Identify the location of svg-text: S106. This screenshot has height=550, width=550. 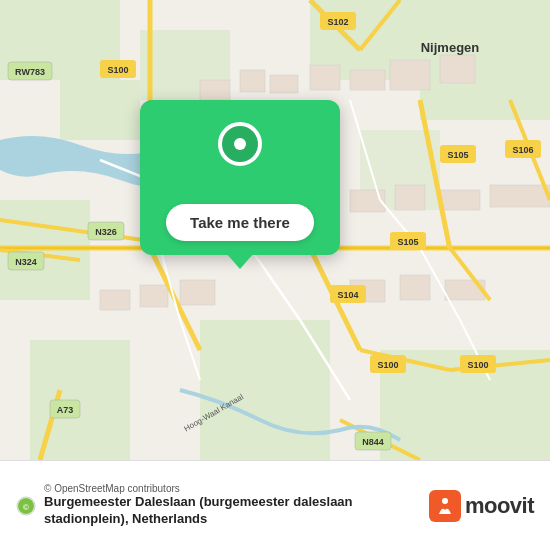
(522, 150).